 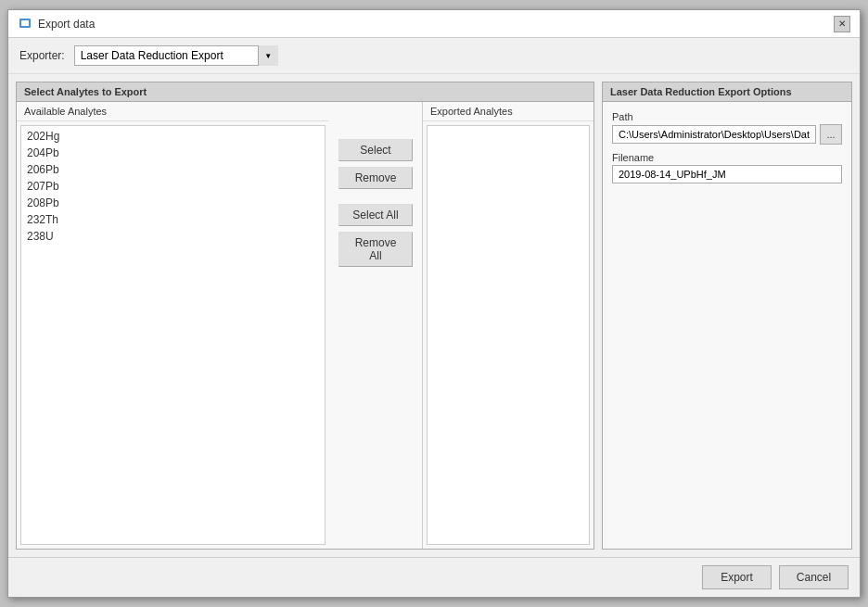 What do you see at coordinates (172, 203) in the screenshot?
I see `list-item: 208Pb` at bounding box center [172, 203].